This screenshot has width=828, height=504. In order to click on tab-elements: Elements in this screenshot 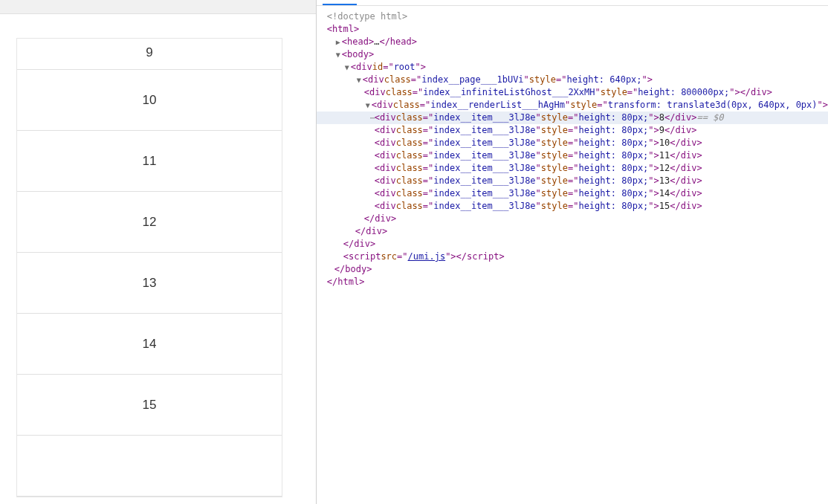, I will do `click(340, 3)`.